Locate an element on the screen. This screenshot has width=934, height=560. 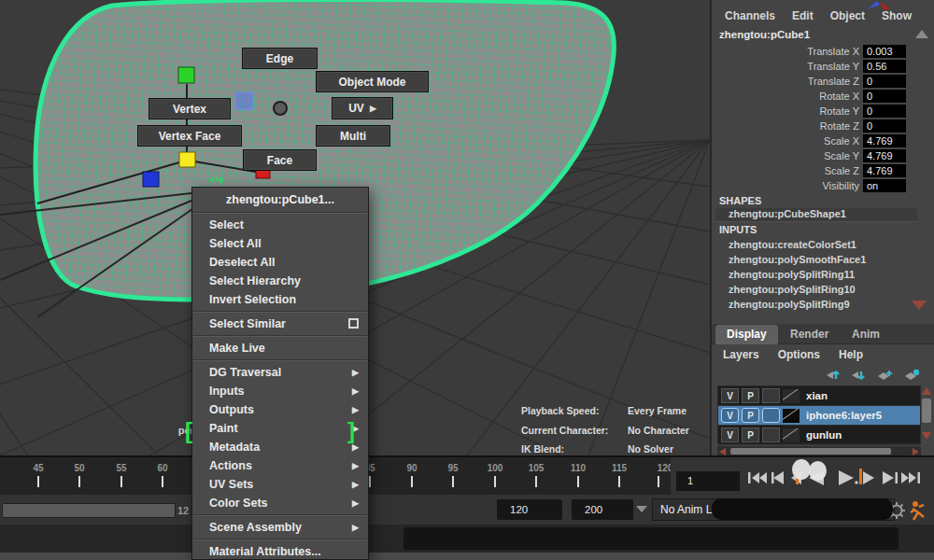
menu-item-actions: Actions▶ is located at coordinates (280, 466).